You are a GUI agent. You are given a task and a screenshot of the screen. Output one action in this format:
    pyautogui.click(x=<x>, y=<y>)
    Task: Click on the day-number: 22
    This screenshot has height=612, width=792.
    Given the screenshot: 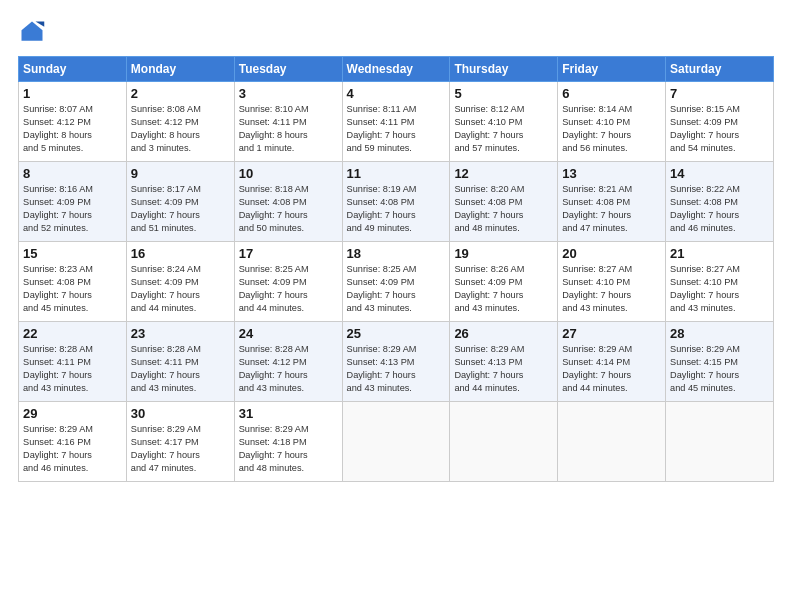 What is the action you would take?
    pyautogui.click(x=72, y=334)
    